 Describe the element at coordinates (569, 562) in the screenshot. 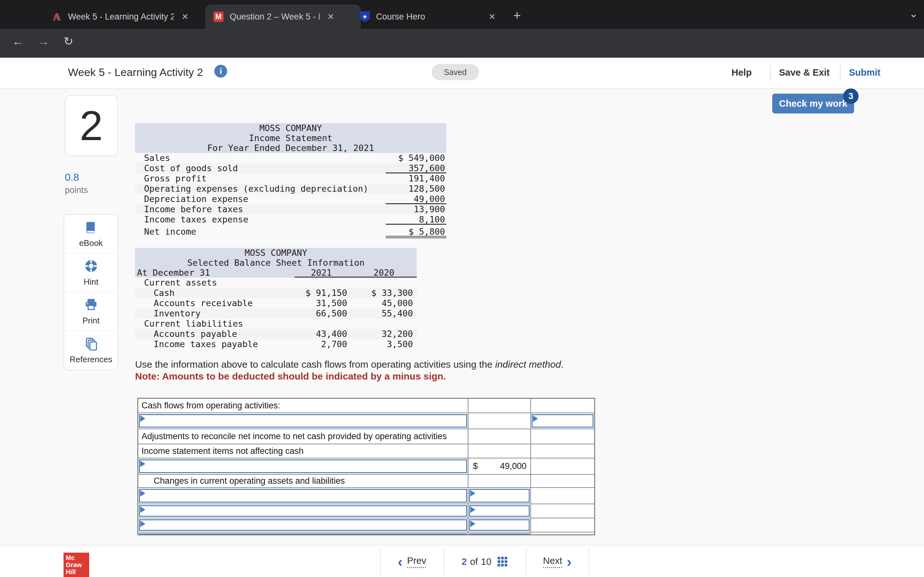

I see `chevron-right-icon: ›` at that location.